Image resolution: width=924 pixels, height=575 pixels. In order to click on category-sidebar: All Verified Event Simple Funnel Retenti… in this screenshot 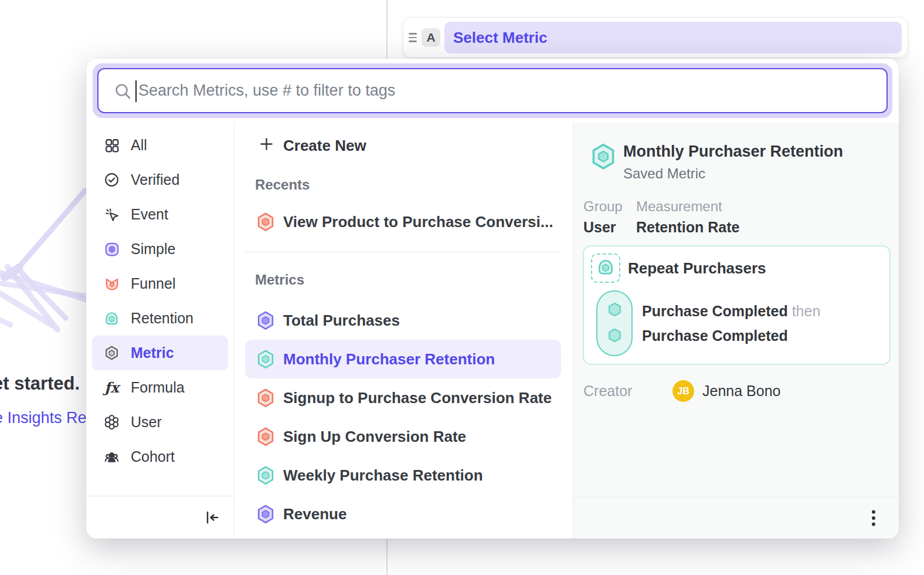, I will do `click(161, 331)`.